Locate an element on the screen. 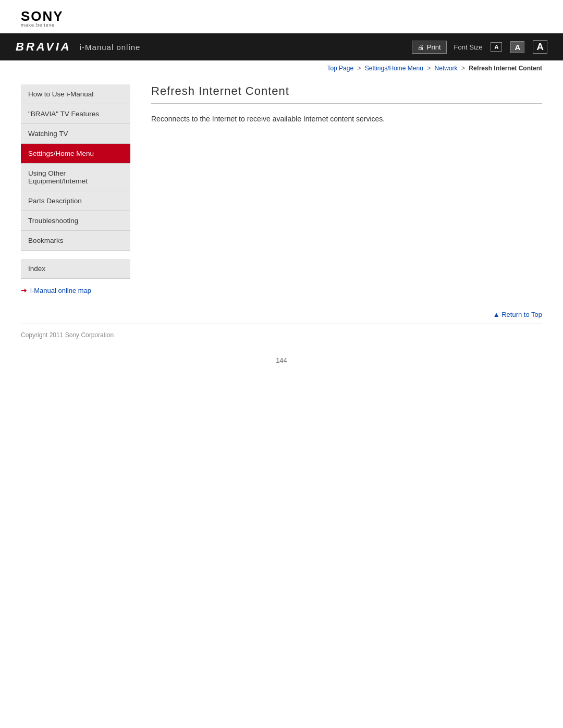  sidebar-gap is located at coordinates (76, 255).